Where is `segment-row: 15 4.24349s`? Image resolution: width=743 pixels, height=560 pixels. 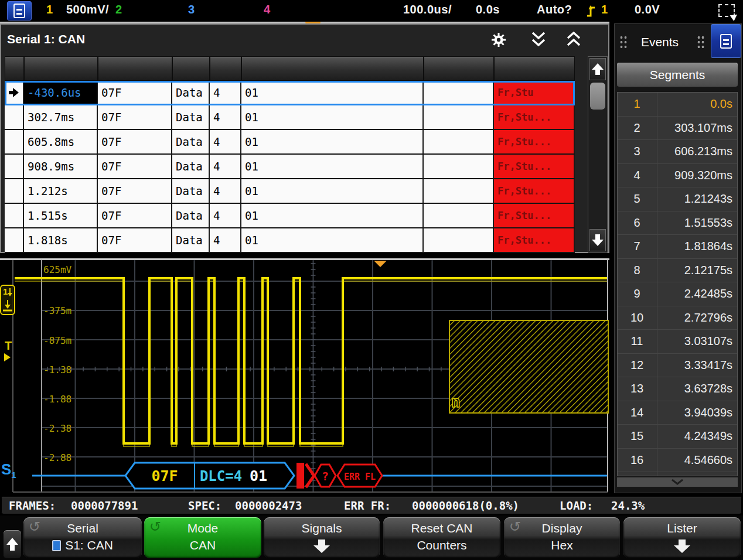
segment-row: 15 4.24349s is located at coordinates (677, 437).